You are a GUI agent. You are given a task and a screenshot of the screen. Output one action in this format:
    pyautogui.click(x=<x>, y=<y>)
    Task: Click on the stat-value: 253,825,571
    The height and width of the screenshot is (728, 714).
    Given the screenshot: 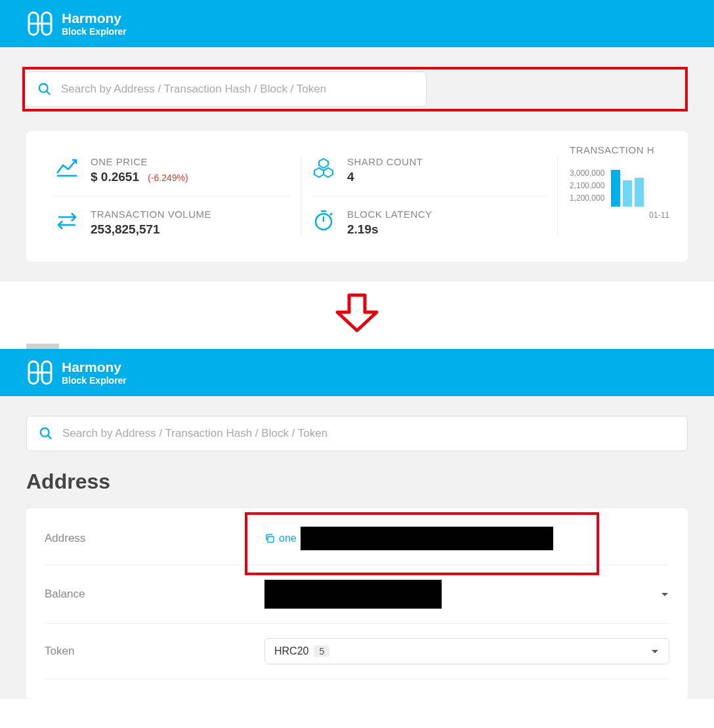 What is the action you would take?
    pyautogui.click(x=151, y=230)
    